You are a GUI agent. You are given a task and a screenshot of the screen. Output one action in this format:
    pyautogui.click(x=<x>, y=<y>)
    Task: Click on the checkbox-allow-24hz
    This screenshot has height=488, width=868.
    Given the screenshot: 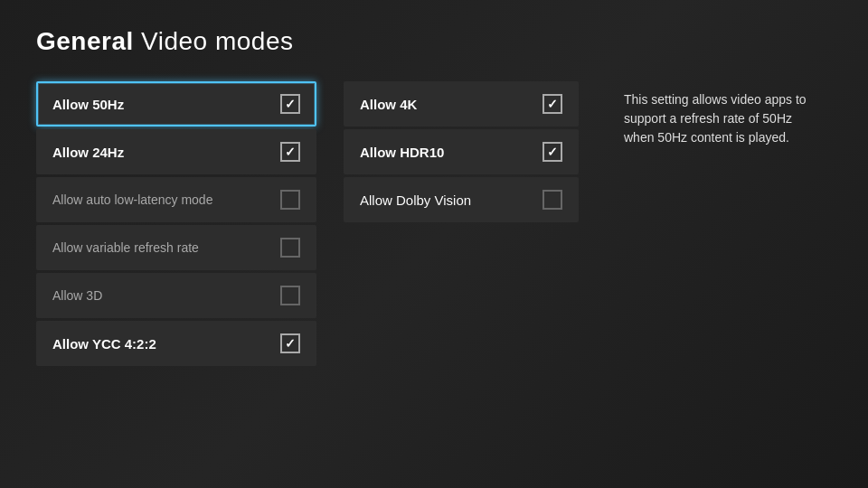 What is the action you would take?
    pyautogui.click(x=290, y=152)
    